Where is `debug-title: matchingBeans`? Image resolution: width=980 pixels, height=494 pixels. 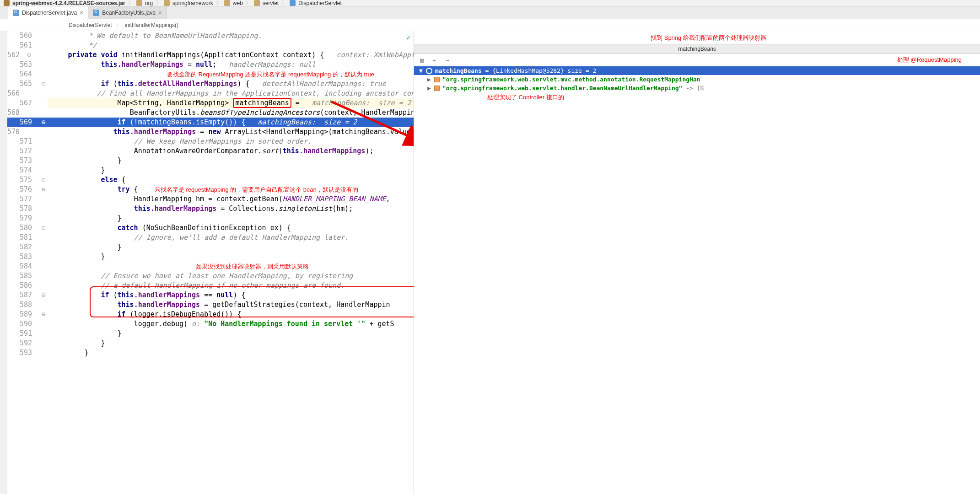
debug-title: matchingBeans is located at coordinates (697, 49).